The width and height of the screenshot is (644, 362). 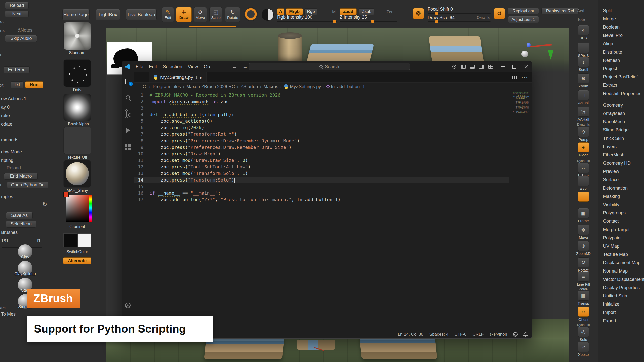 I want to click on z-intensity-slider: Z Intensity 25, so click(x=368, y=19).